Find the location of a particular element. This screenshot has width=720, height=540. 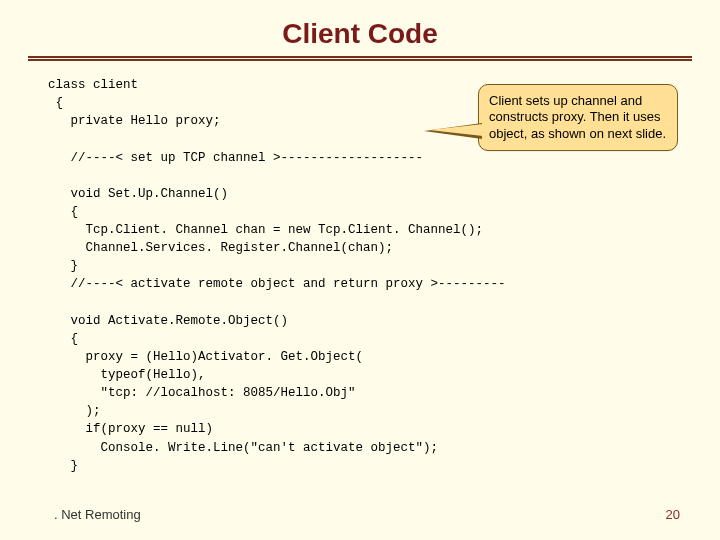

title-rule-wrap is located at coordinates (360, 57).